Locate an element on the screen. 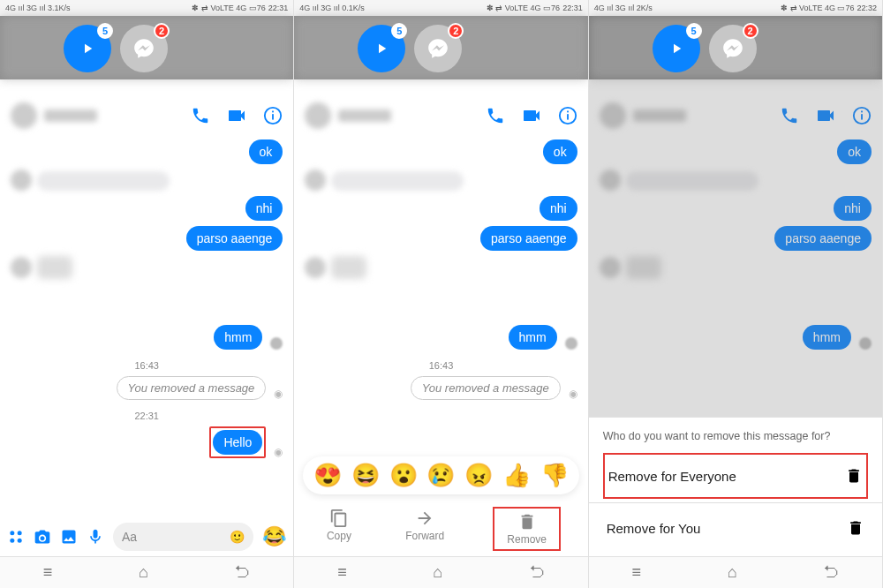 Image resolution: width=883 pixels, height=588 pixels. timestamp: 22:31 is located at coordinates (147, 416).